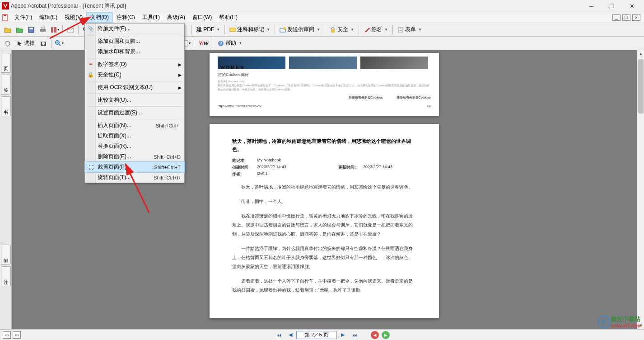 This screenshot has width=644, height=340. What do you see at coordinates (636, 18) in the screenshot?
I see `mdi-close: ×` at bounding box center [636, 18].